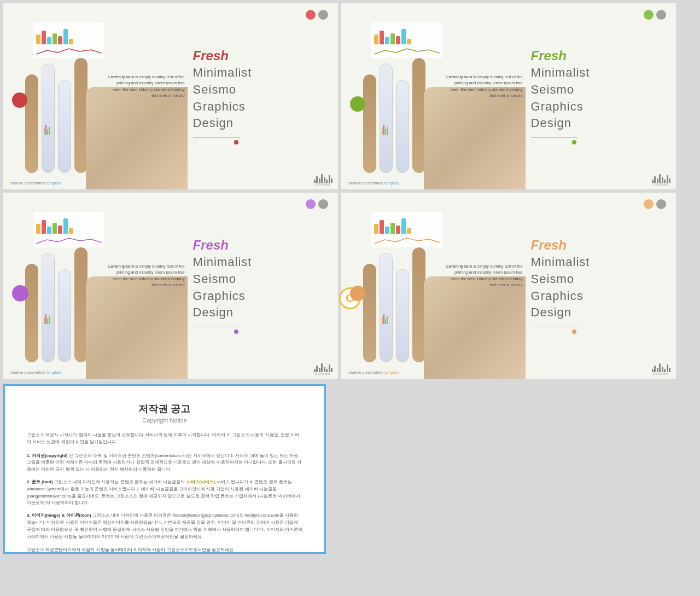 The height and width of the screenshot is (596, 700). What do you see at coordinates (407, 40) in the screenshot?
I see `slide-2-chart-overlay` at bounding box center [407, 40].